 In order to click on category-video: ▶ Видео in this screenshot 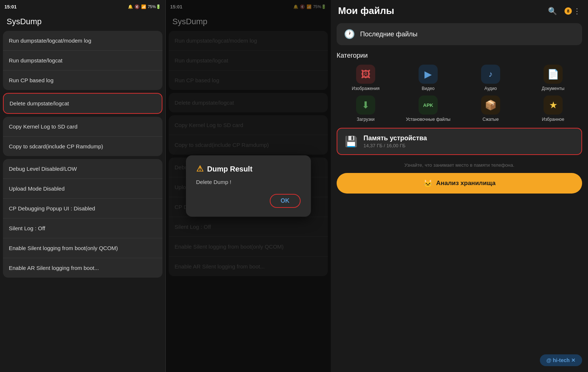, I will do `click(428, 78)`.